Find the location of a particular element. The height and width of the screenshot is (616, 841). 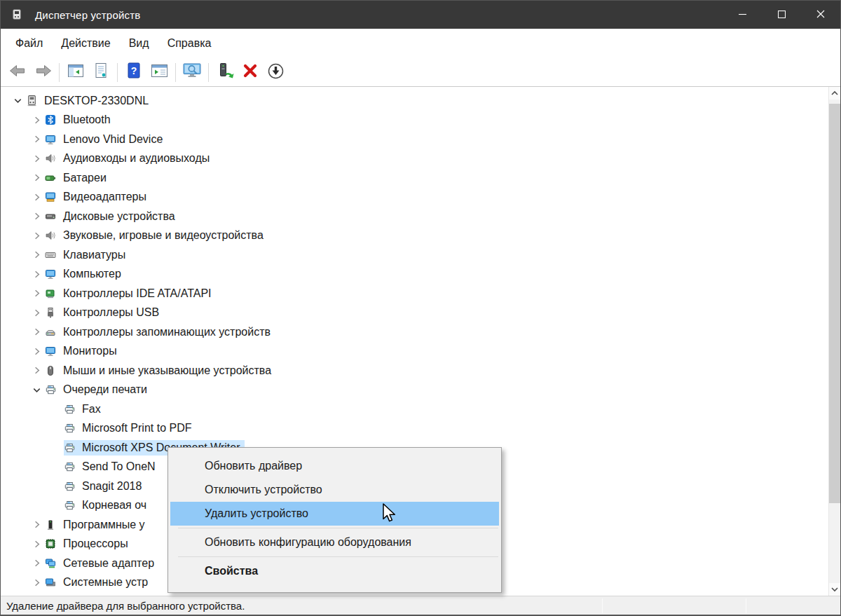

tree-item: Клавиатуры is located at coordinates (420, 255).